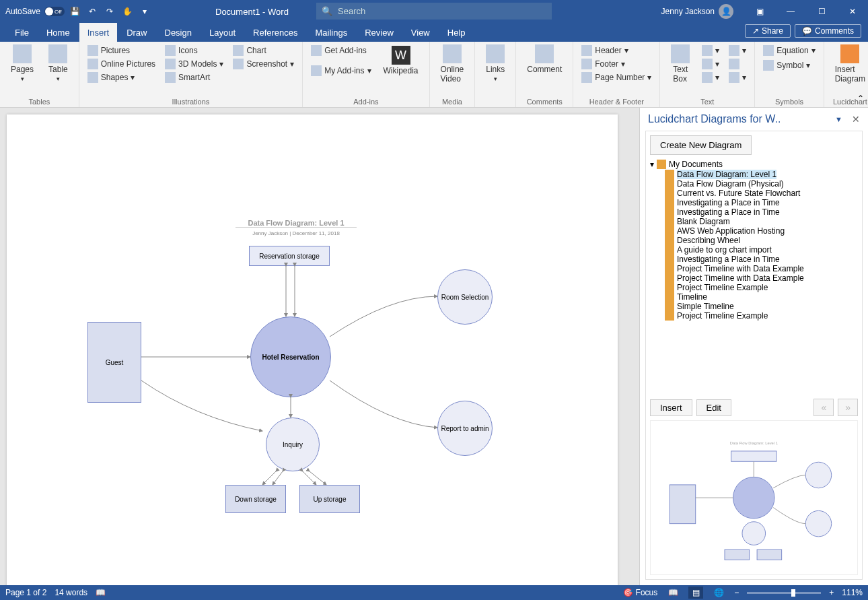 This screenshot has height=600, width=868. What do you see at coordinates (110, 11) in the screenshot?
I see `redo-icon: ↷` at bounding box center [110, 11].